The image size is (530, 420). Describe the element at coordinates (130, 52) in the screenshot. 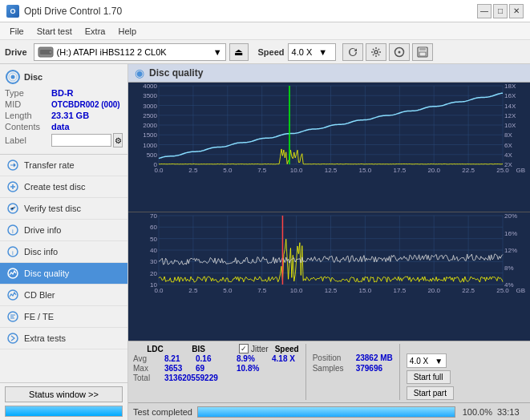

I see `drive-selector: (H:) ATAPI iHBS112 2 CL0K ▼` at that location.